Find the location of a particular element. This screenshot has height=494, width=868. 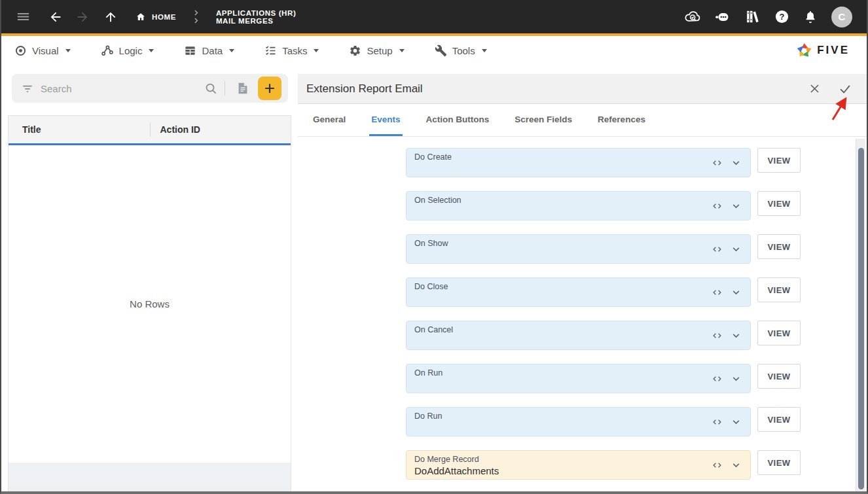

documentation-books-icon is located at coordinates (753, 17).